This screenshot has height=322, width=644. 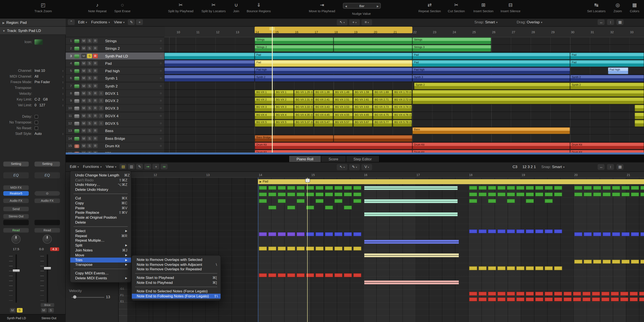 What do you see at coordinates (100, 180) in the screenshot?
I see `menu-item: Can't Redo ⇧⌘Z` at bounding box center [100, 180].